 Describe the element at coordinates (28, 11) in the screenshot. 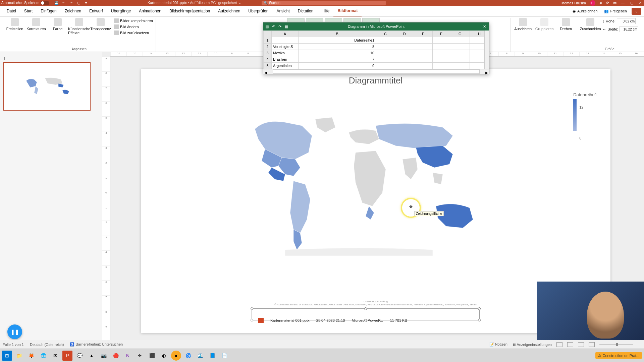

I see `tab-start: Start` at that location.